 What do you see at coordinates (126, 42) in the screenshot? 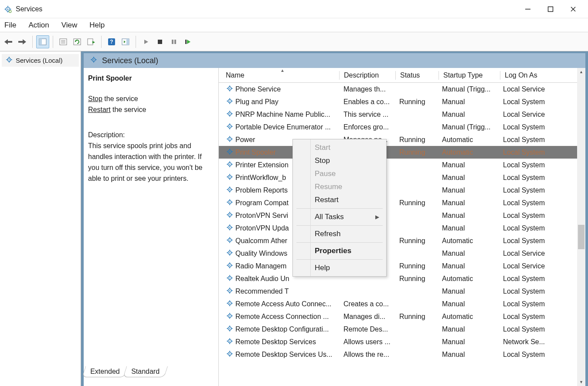
I see `show-hide-action-pane-button` at bounding box center [126, 42].